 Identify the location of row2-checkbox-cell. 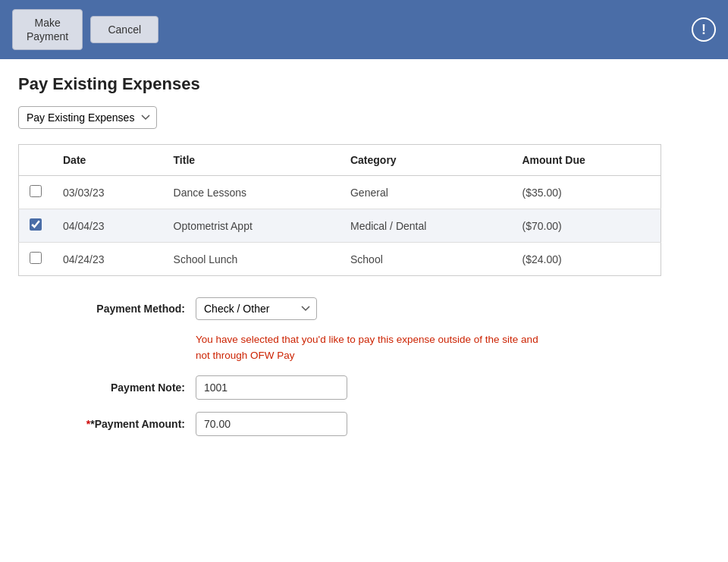
(36, 226).